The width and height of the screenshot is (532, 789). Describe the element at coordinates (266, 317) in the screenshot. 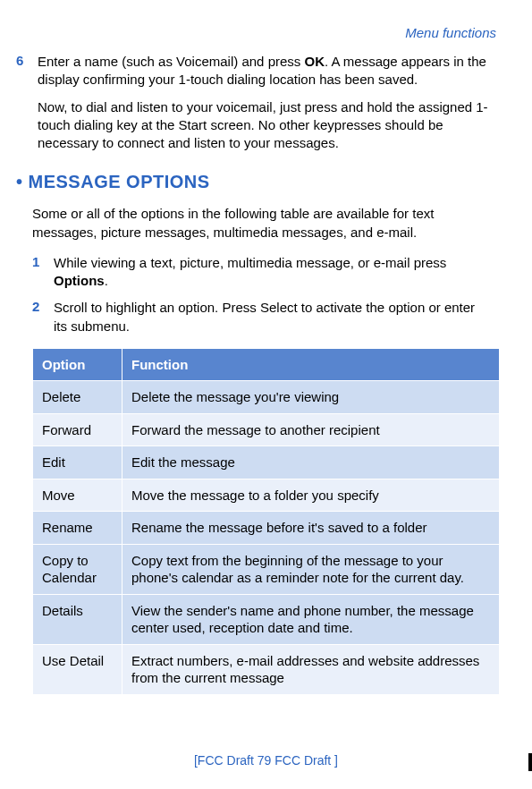

I see `step-2: 2 Scroll to highlight an option. Press S…` at that location.